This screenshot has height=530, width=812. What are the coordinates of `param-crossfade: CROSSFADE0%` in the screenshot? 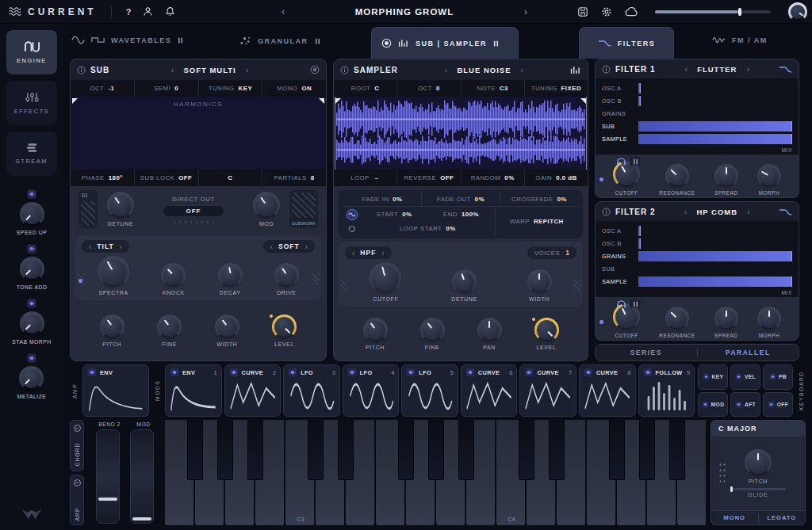 It's located at (539, 199).